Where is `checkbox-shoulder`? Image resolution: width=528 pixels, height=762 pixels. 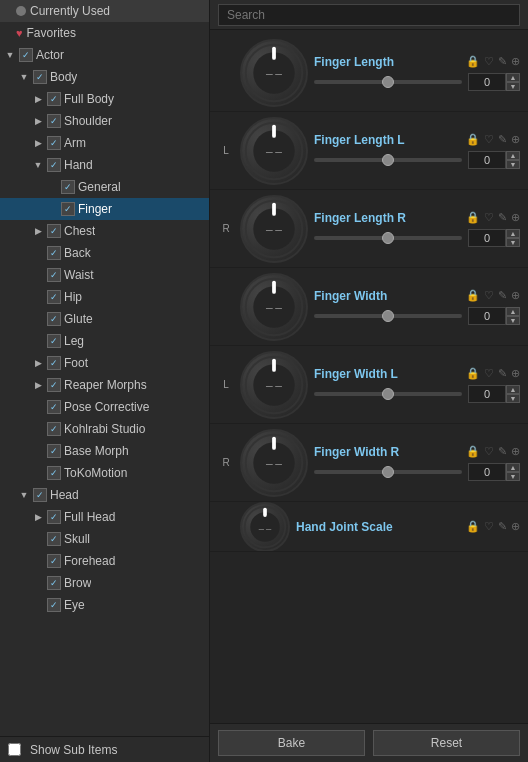
checkbox-shoulder is located at coordinates (54, 121).